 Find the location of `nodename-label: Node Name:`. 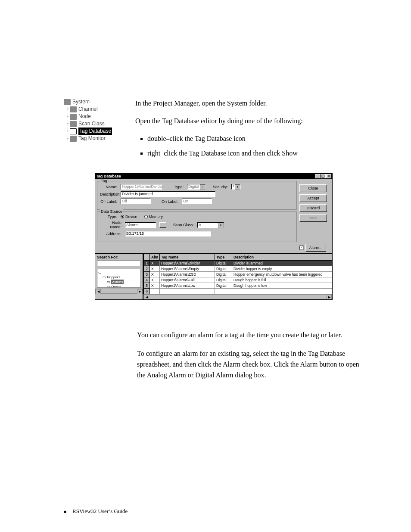

nodename-label: Node Name: is located at coordinates (111, 225).